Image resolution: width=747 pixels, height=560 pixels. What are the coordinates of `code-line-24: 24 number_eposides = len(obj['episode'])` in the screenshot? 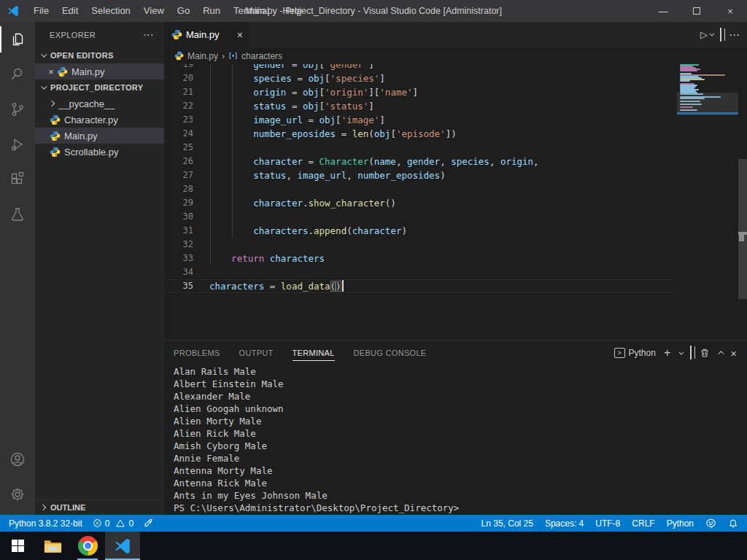 It's located at (420, 134).